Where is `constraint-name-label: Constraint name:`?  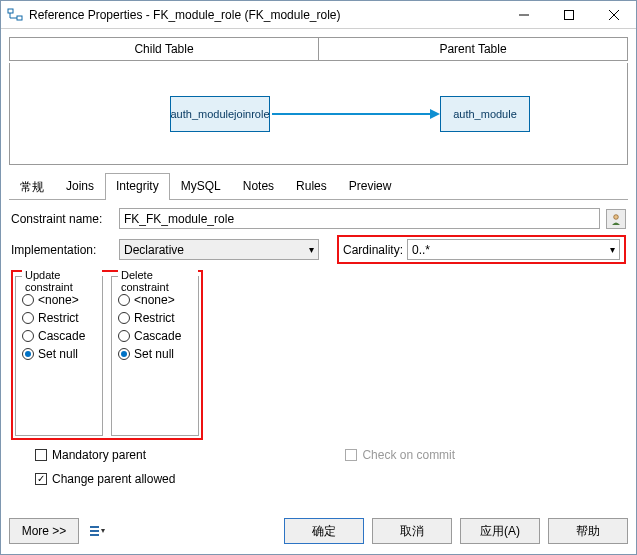 constraint-name-label: Constraint name: is located at coordinates (62, 219).